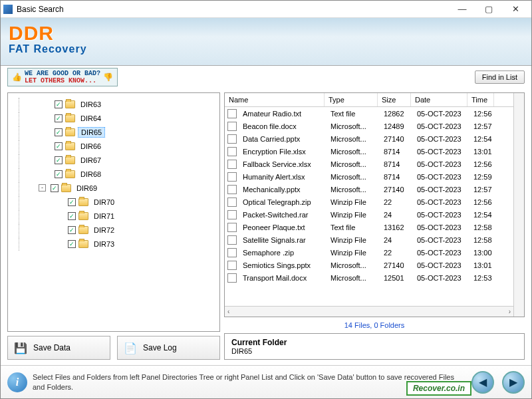  I want to click on brand-link: Recover.co.in, so click(439, 388).